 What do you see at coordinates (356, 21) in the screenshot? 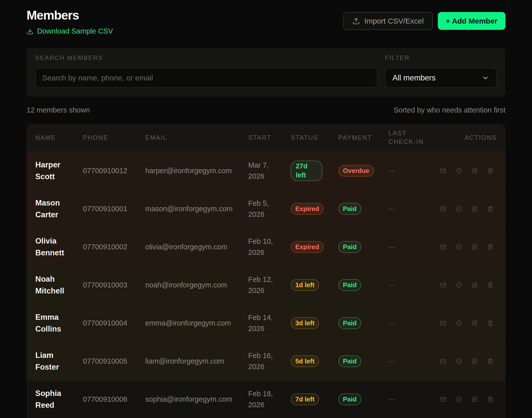
I see `upload-icon` at bounding box center [356, 21].